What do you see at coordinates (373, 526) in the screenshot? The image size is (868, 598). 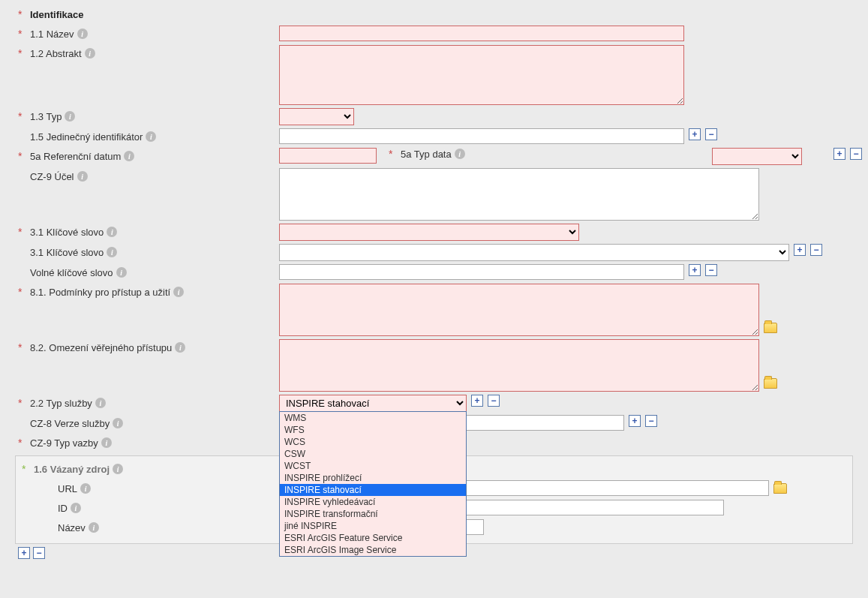 I see `dropdown-option: jiné INSPIRE` at bounding box center [373, 526].